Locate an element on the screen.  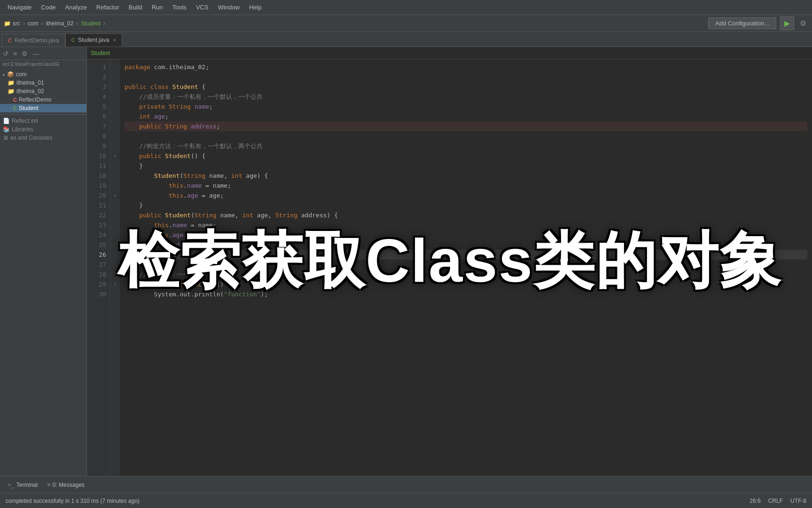
sidebar-item-libraries-label: Libraries is located at coordinates (23, 129).